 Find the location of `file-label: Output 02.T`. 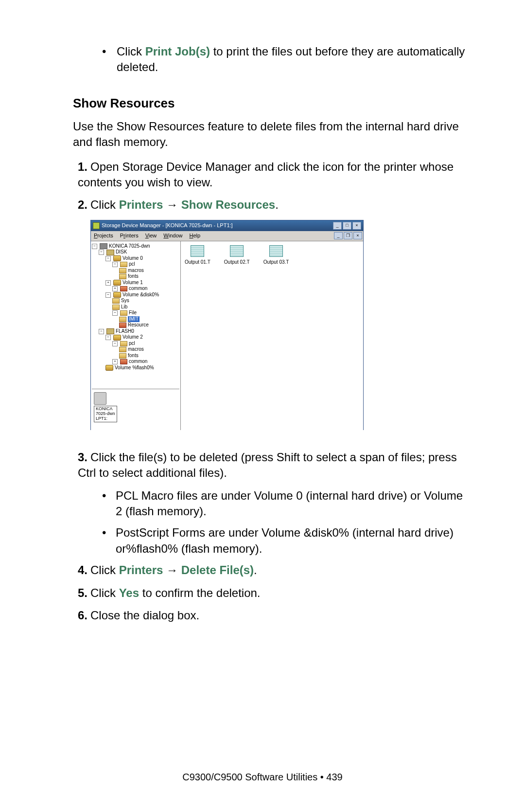

file-label: Output 02.T is located at coordinates (237, 262).